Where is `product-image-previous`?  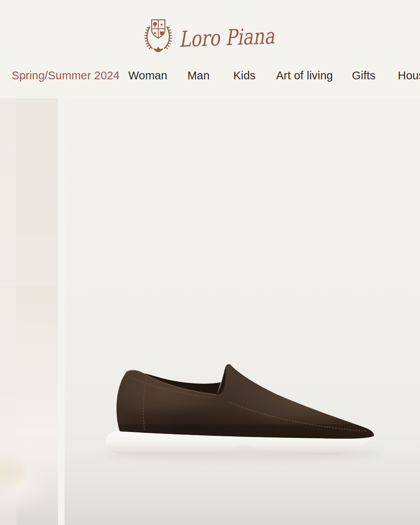 product-image-previous is located at coordinates (29, 312).